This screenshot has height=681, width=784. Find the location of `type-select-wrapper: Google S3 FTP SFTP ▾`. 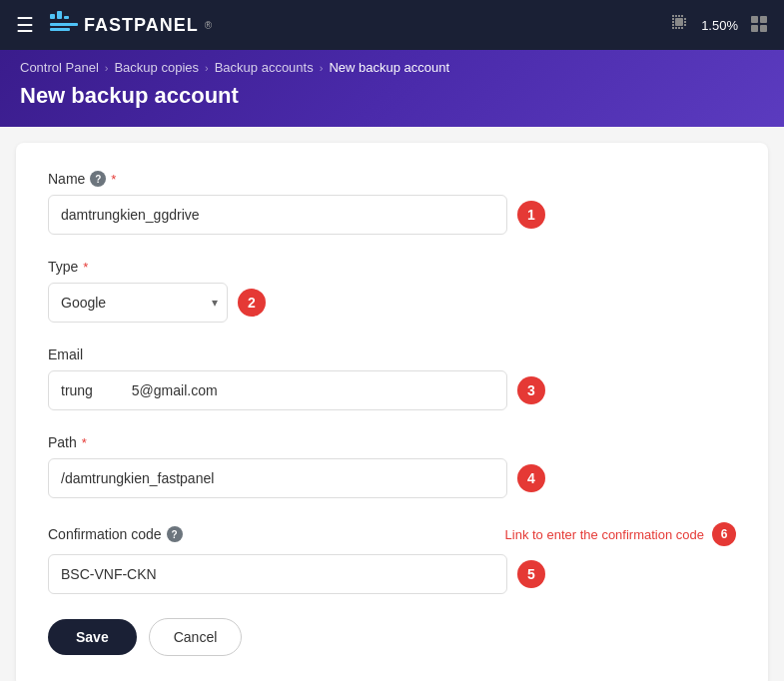

type-select-wrapper: Google S3 FTP SFTP ▾ is located at coordinates (138, 303).